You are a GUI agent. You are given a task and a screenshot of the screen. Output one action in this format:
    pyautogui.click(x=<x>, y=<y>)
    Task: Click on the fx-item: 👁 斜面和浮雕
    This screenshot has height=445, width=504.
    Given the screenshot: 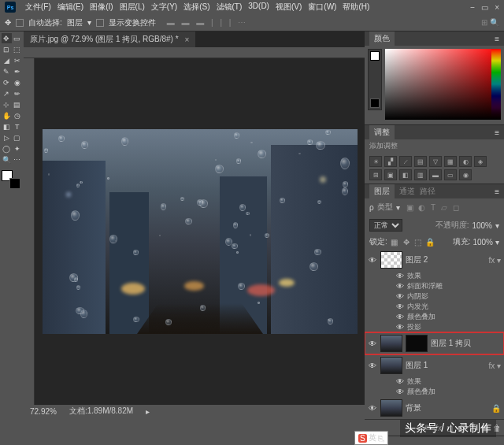 What is the action you would take?
    pyautogui.click(x=435, y=287)
    